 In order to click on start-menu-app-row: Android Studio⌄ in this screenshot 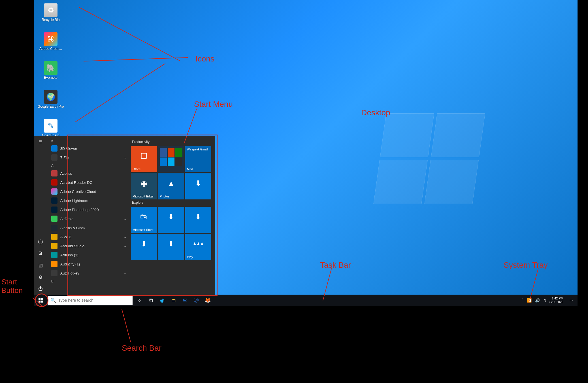, I will do `click(88, 246)`.